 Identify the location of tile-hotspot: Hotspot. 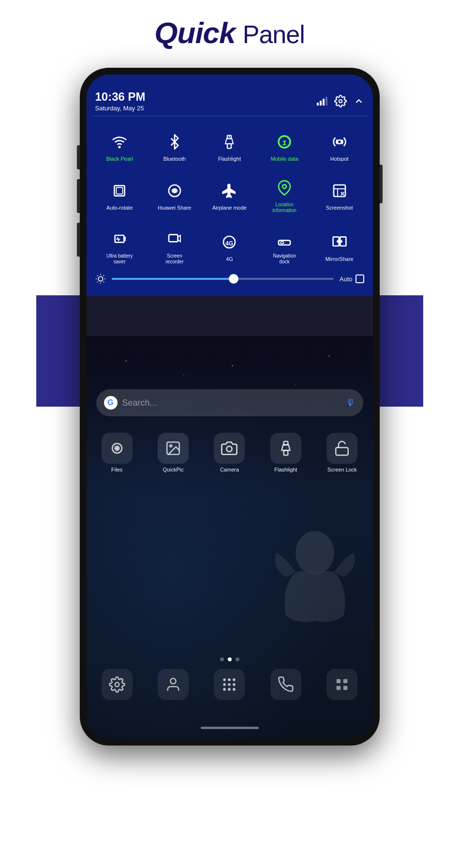
(340, 145).